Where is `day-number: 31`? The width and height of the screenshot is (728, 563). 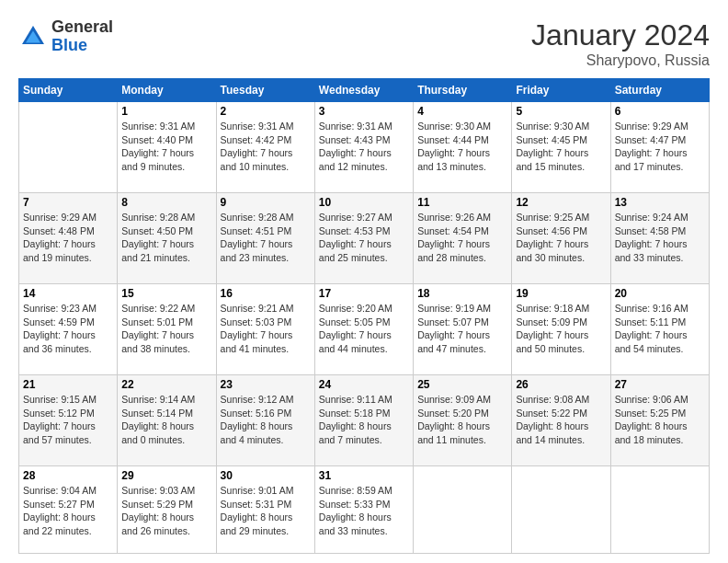 day-number: 31 is located at coordinates (364, 476).